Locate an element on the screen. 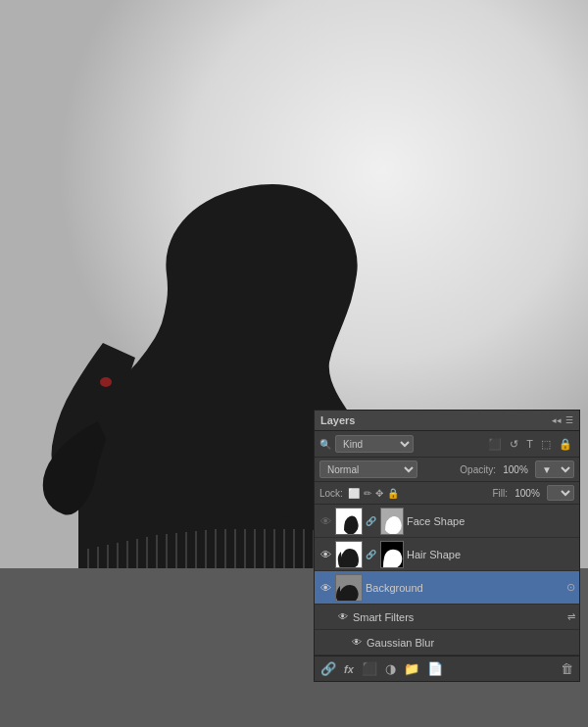 The width and height of the screenshot is (588, 727). layer-visibility-background: 👁 is located at coordinates (325, 588).